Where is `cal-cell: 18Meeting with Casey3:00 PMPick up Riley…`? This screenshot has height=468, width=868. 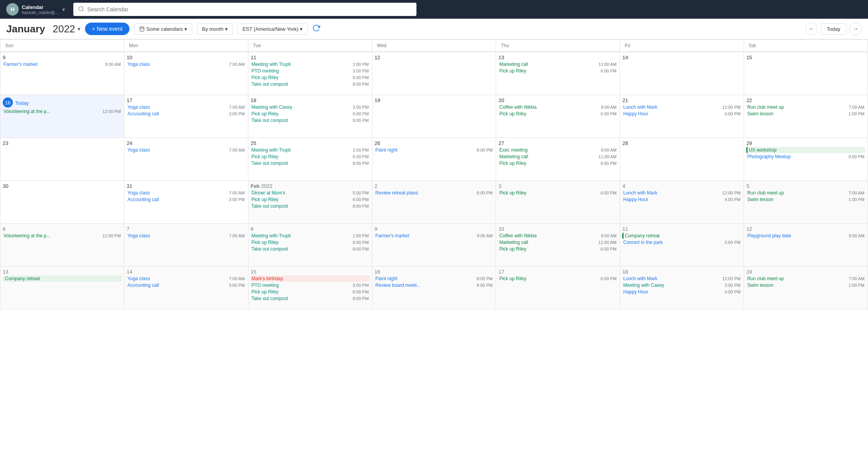 cal-cell: 18Meeting with Casey3:00 PMPick up Riley… is located at coordinates (310, 117).